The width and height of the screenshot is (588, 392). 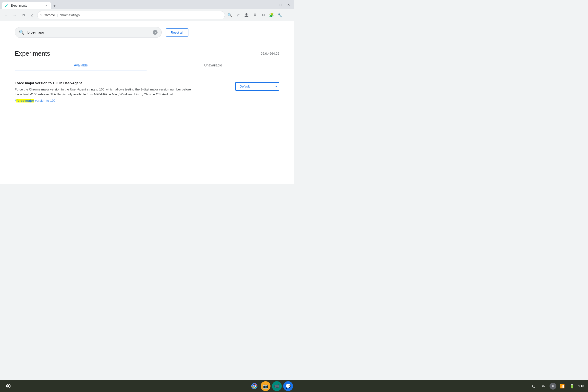 I want to click on tab-bar: 🧪 Experiments ✕ +, so click(x=135, y=4).